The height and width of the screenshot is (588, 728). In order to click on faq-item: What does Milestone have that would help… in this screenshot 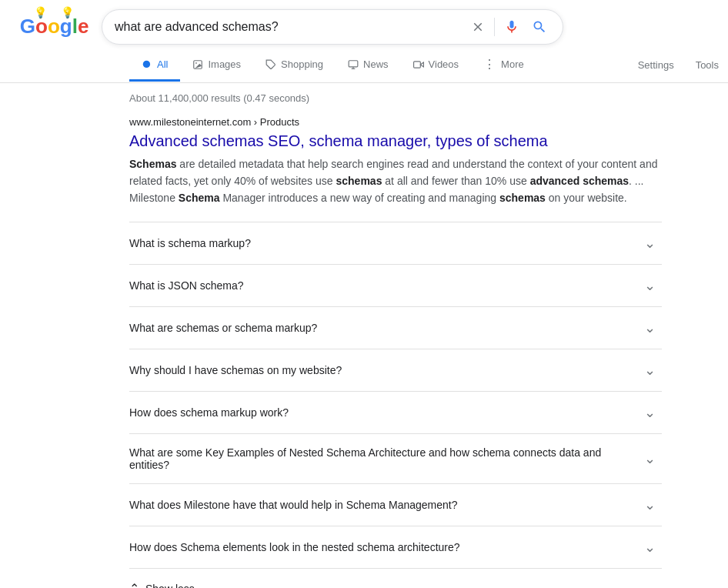, I will do `click(396, 505)`.